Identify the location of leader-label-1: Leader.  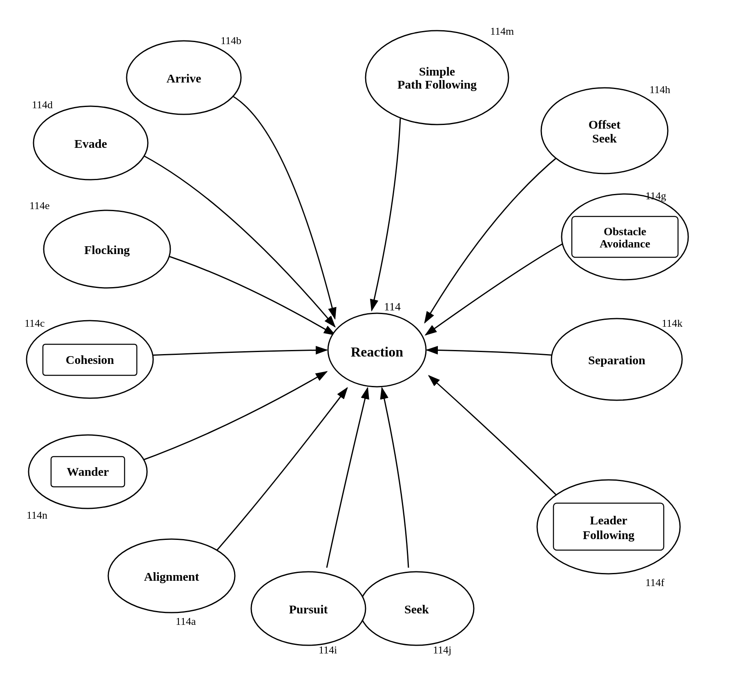
(609, 520).